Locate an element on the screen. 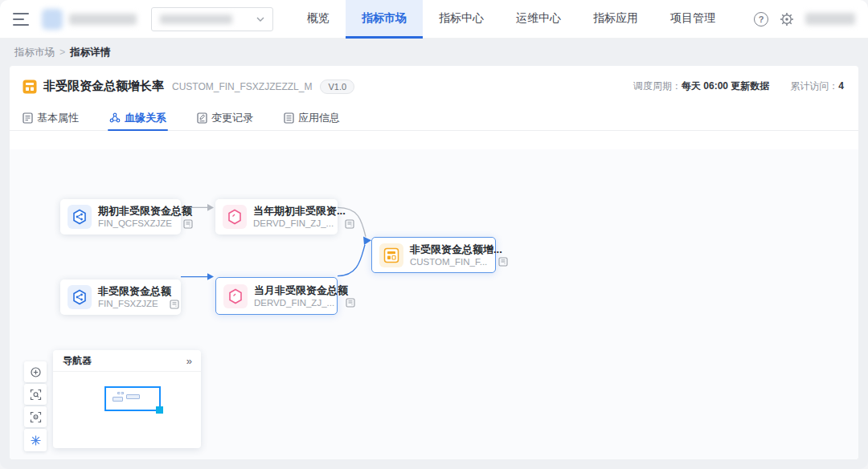 The height and width of the screenshot is (469, 868). top-bar: 概览 指标市场 指标中心 运维中心 指标应用 项目管理 ? is located at coordinates (434, 19).